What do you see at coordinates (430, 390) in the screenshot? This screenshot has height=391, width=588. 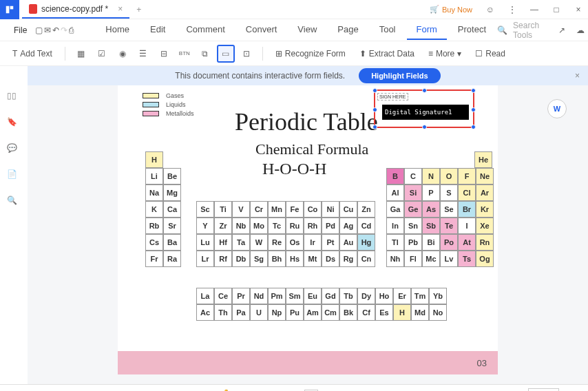 I see `zoom-out-icon: −` at bounding box center [430, 390].